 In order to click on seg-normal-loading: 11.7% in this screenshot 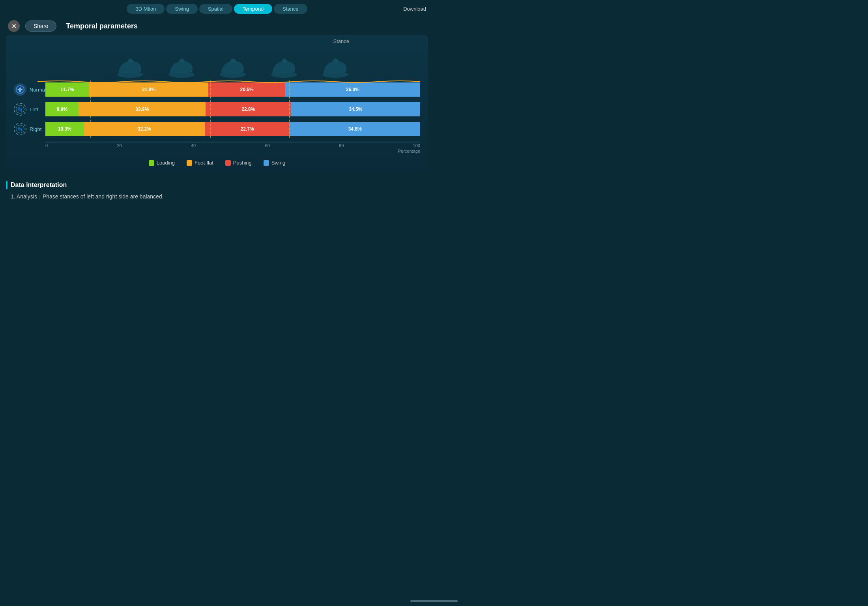, I will do `click(67, 90)`.